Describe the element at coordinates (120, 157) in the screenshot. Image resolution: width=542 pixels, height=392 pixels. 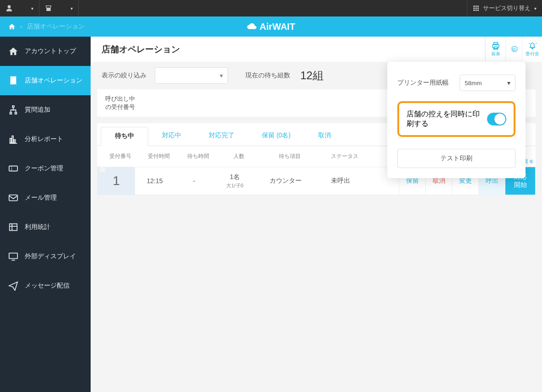
I see `col-number: 受付番号` at that location.